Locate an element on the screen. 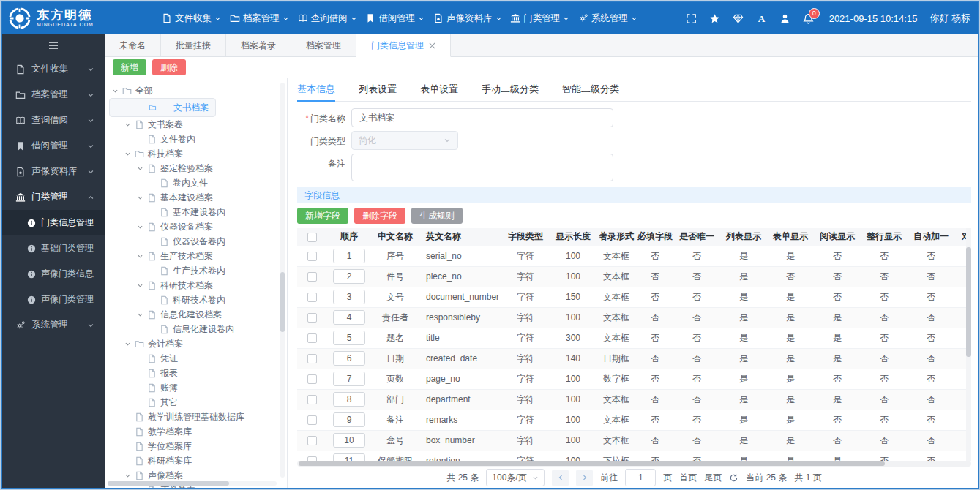 This screenshot has width=980, height=490. generate-rule-button: 生成规则 is located at coordinates (437, 216).